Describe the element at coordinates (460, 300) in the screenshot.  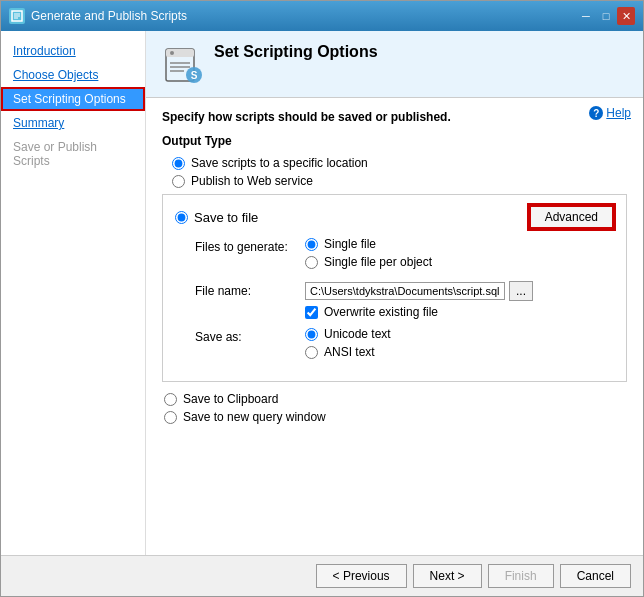
I see `file-name-controls: ... Overwrite existing file` at that location.